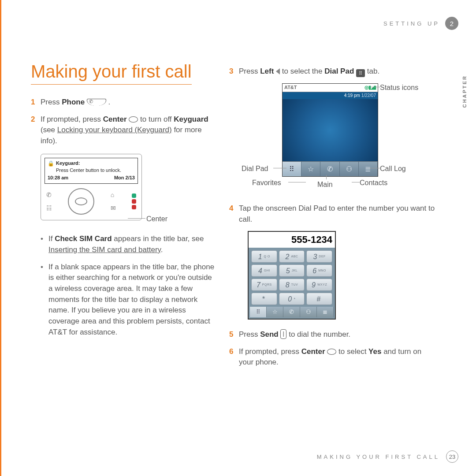  Describe the element at coordinates (338, 138) in the screenshot. I see `figure-home-screen: AT&T ◎▮◢▮ 4:19 pm 1/22/07 ⠿ ☆ ✆ ⚇ ≣ Stat…` at that location.